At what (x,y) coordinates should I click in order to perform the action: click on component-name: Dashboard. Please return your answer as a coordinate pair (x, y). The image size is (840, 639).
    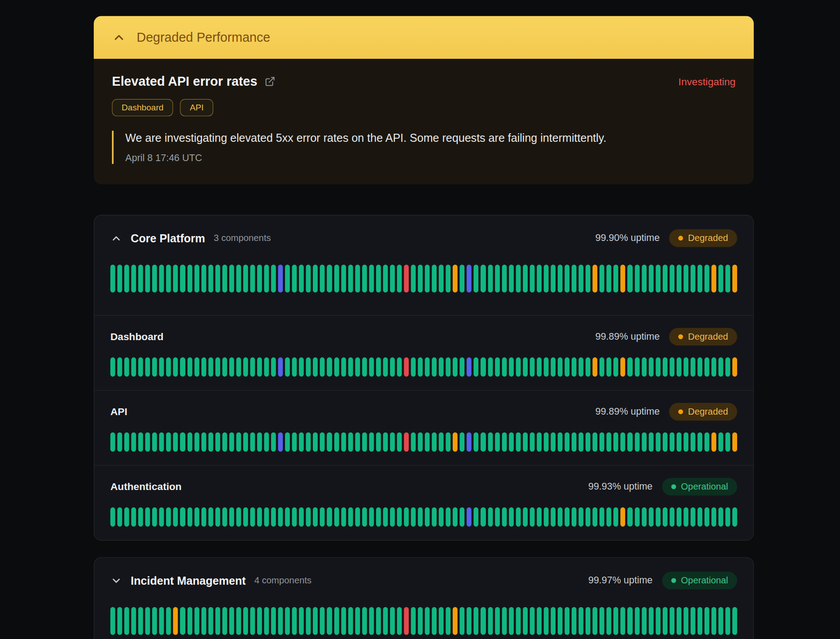
    Looking at the image, I should click on (137, 337).